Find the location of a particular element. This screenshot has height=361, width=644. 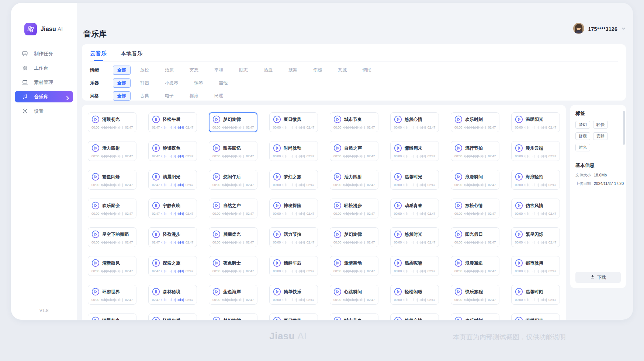

music-card: 慵懒周末00:0002:47 is located at coordinates (415, 151).